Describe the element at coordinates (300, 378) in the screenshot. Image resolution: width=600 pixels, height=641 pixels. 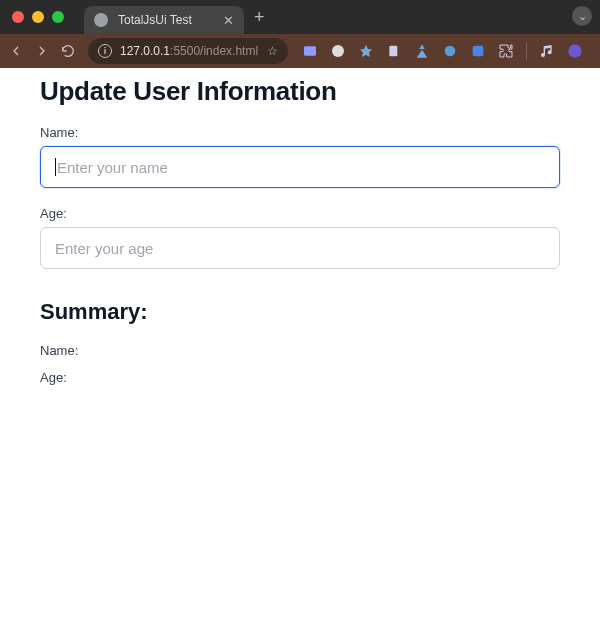
I see `summary-age-row: Age:` at that location.